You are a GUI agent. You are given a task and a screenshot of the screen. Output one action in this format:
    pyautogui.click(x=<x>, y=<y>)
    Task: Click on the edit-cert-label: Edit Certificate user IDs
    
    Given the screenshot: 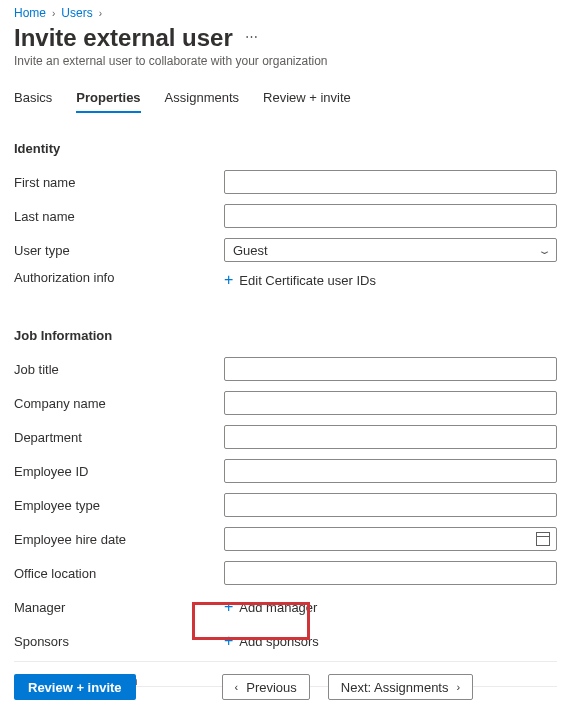 What is the action you would take?
    pyautogui.click(x=308, y=280)
    